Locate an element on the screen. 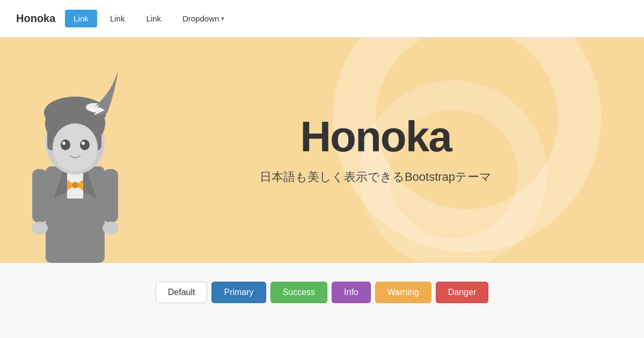 The width and height of the screenshot is (644, 338). hero-subtitle: 日本語も美しく表示できるBootstrapテーマ is located at coordinates (376, 177).